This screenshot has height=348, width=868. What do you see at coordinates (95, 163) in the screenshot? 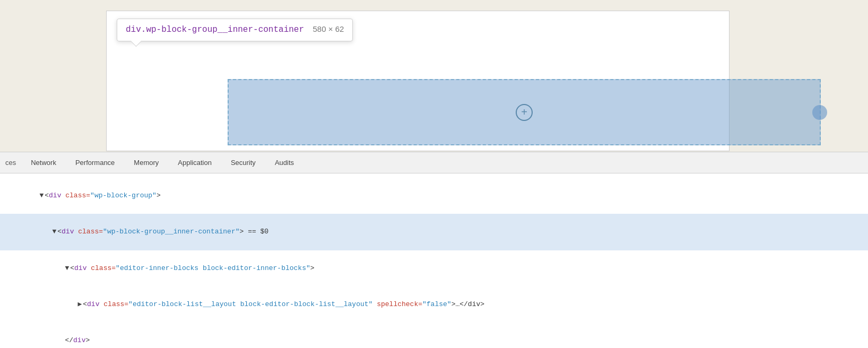
I see `tab-performance: Performance` at bounding box center [95, 163].